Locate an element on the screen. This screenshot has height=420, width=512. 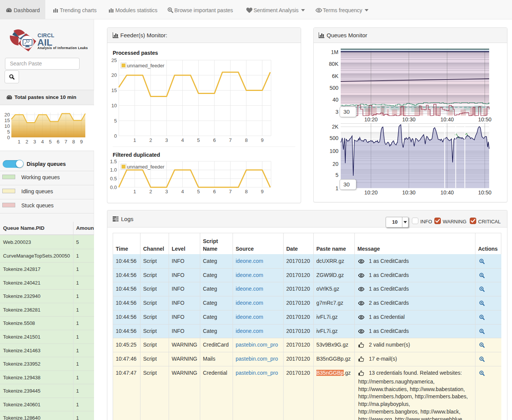
svg-text: 1.5 is located at coordinates (113, 161).